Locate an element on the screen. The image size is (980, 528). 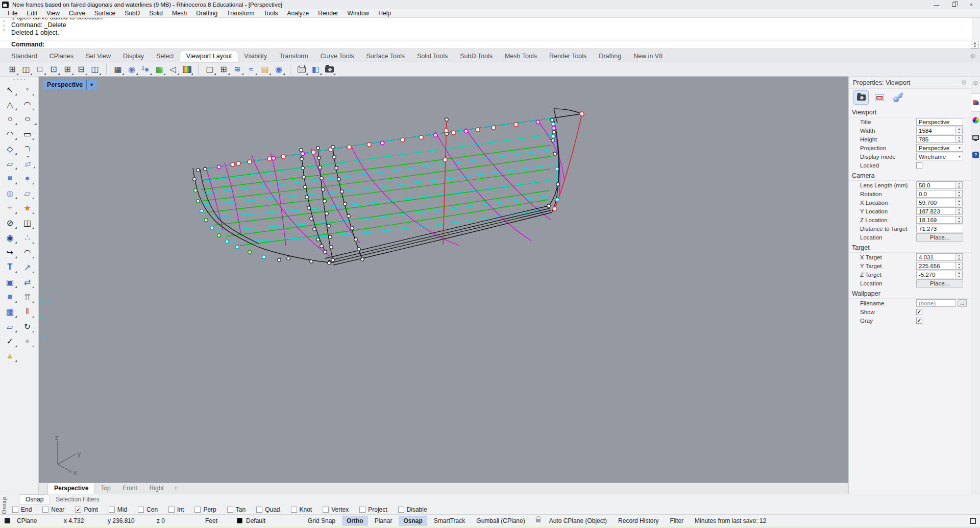
osnap-option-quad: Quad is located at coordinates (268, 510).